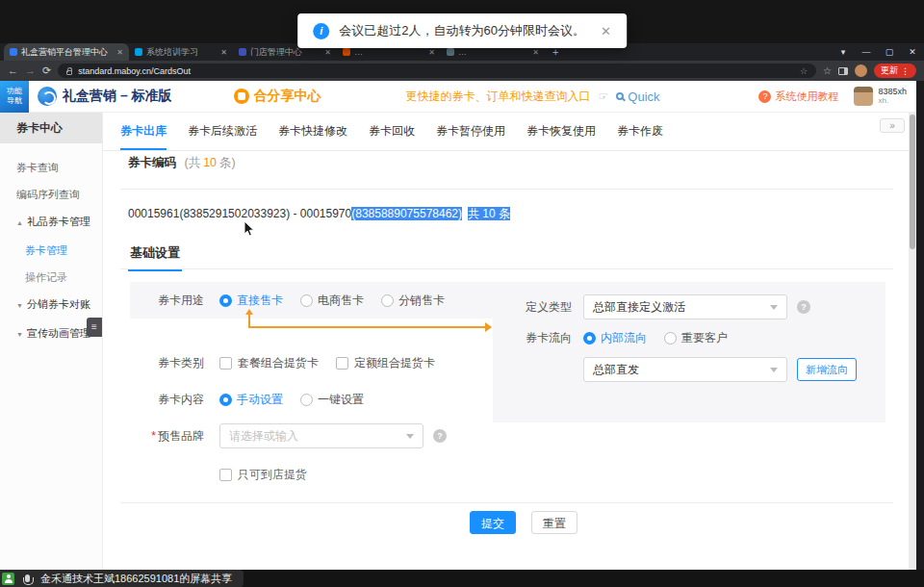 The width and height of the screenshot is (924, 587). Describe the element at coordinates (167, 364) in the screenshot. I see `category-label: 券卡类别` at that location.